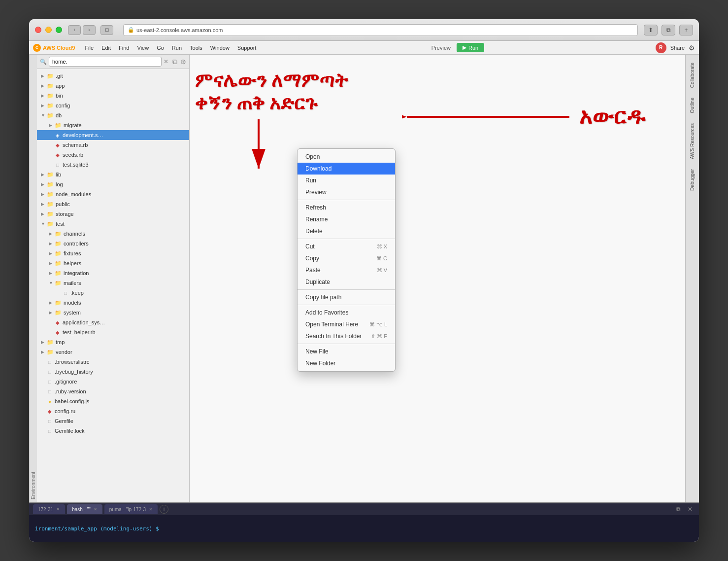 The height and width of the screenshot is (561, 728). What do you see at coordinates (346, 180) in the screenshot?
I see `ctx-run: Run` at bounding box center [346, 180].